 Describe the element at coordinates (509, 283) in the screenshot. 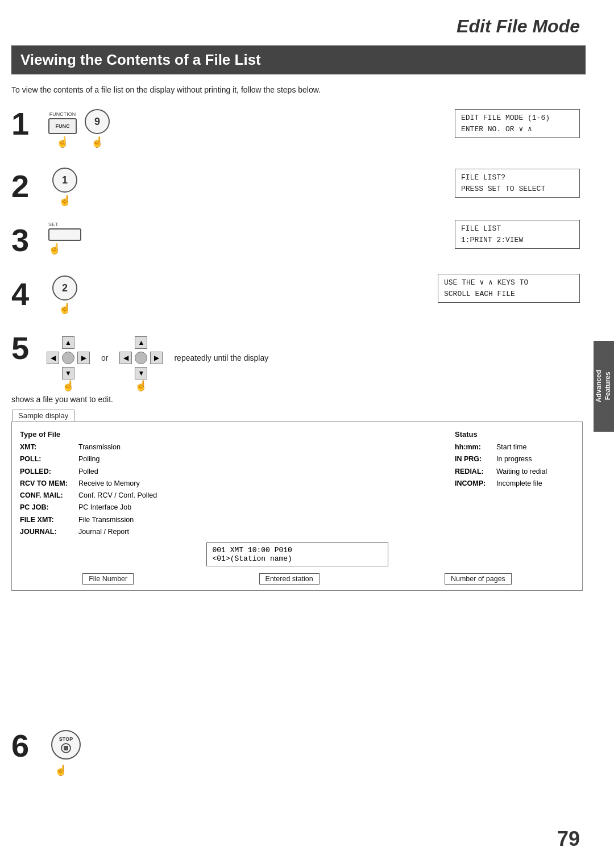

I see `lcd4-line1: USE THE ∨ ∧ KEYS TO` at that location.